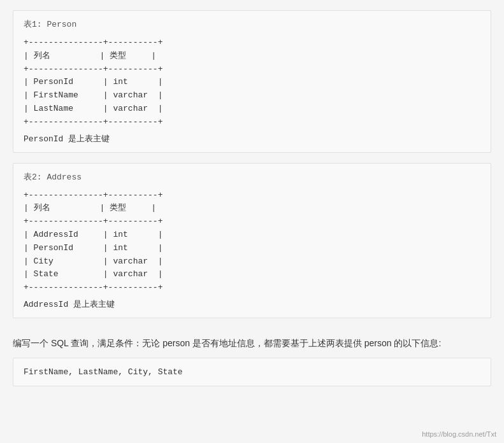  What do you see at coordinates (103, 372) in the screenshot?
I see `query-result-text: FirstName, LastName, City, State` at bounding box center [103, 372].